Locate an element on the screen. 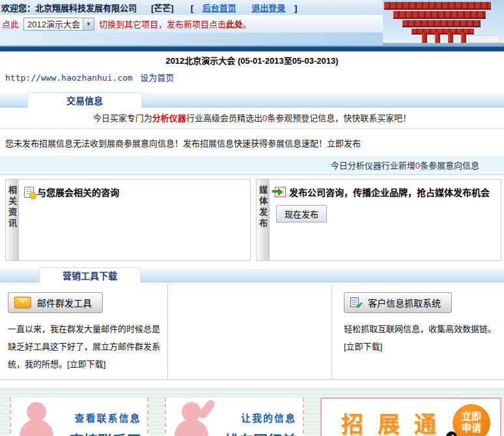 The image size is (504, 436). bracket-open: [ is located at coordinates (192, 8).